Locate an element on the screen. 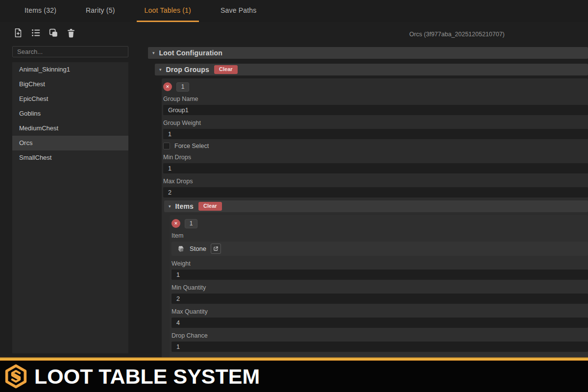 This screenshot has height=392, width=588. tab-items-label: Items (32) is located at coordinates (40, 10).